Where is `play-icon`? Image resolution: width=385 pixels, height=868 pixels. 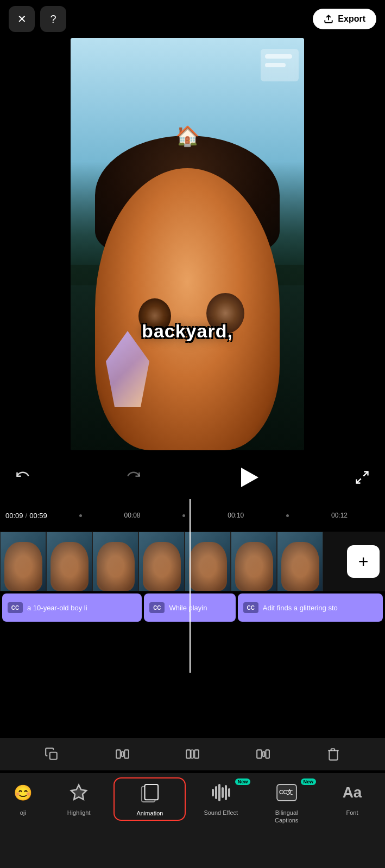
play-icon is located at coordinates (250, 477).